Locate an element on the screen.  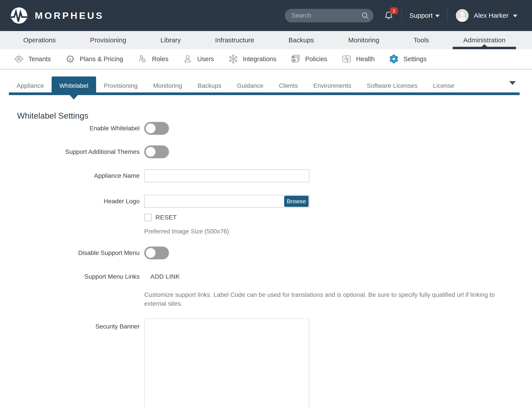
support-links-description: Customize support links. Label Code can … is located at coordinates (330, 299).